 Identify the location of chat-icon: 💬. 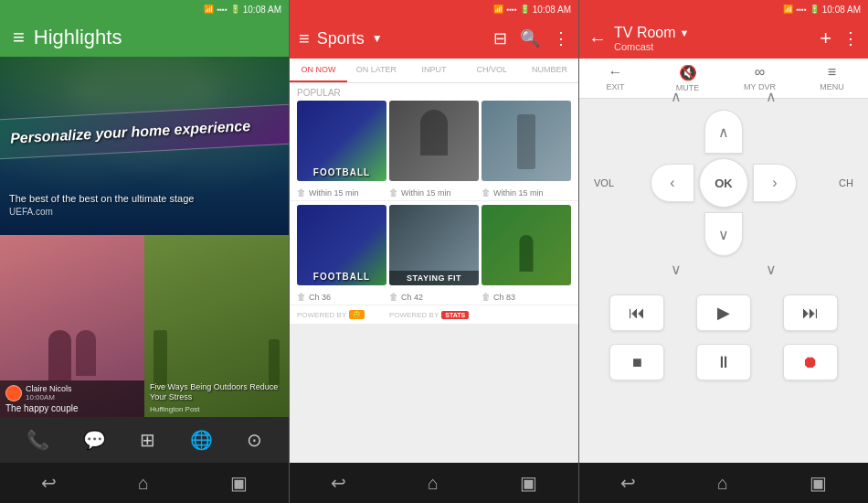
(95, 440).